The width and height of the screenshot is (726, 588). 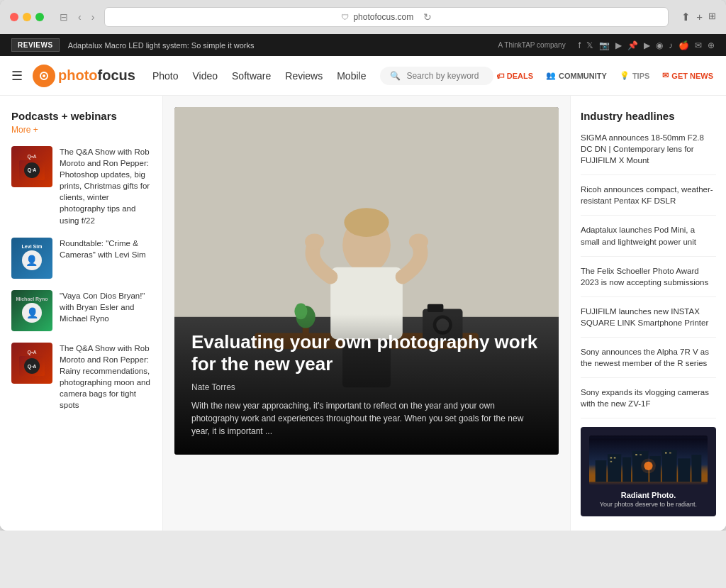 I want to click on close-button, so click(x=14, y=17).